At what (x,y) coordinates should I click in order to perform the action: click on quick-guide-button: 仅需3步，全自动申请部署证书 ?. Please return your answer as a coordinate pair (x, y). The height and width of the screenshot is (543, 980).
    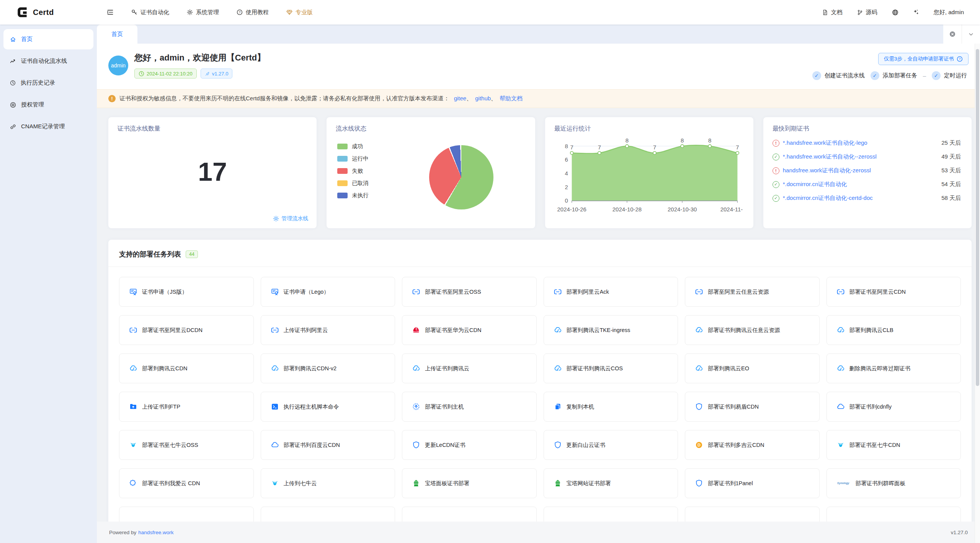
    Looking at the image, I should click on (923, 59).